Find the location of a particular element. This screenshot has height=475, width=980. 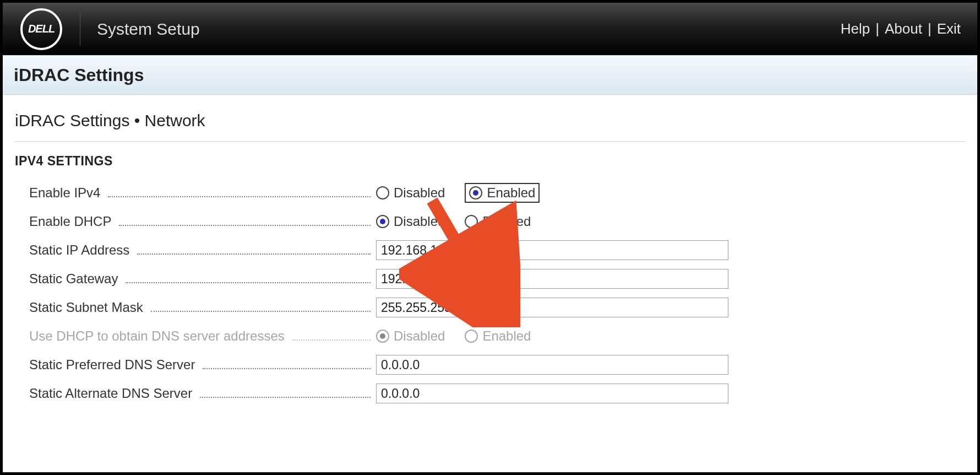

page-header: iDRAC Settings is located at coordinates (490, 75).